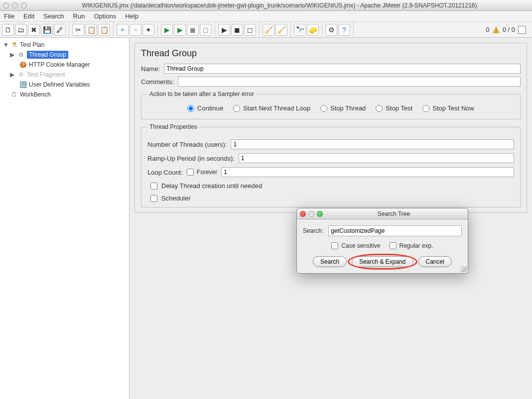 This screenshot has width=532, height=399. What do you see at coordinates (176, 198) in the screenshot?
I see `scheduler-label: Scheduler` at bounding box center [176, 198].